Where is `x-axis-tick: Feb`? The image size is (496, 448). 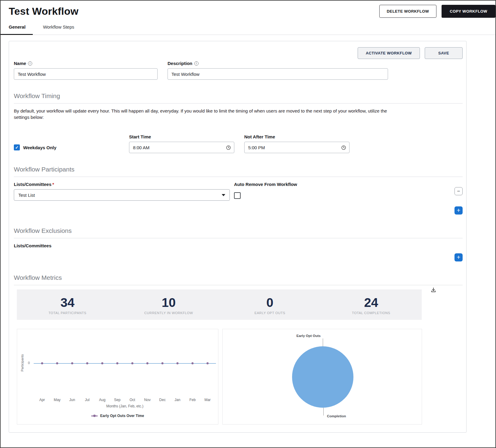 x-axis-tick: Feb is located at coordinates (193, 400).